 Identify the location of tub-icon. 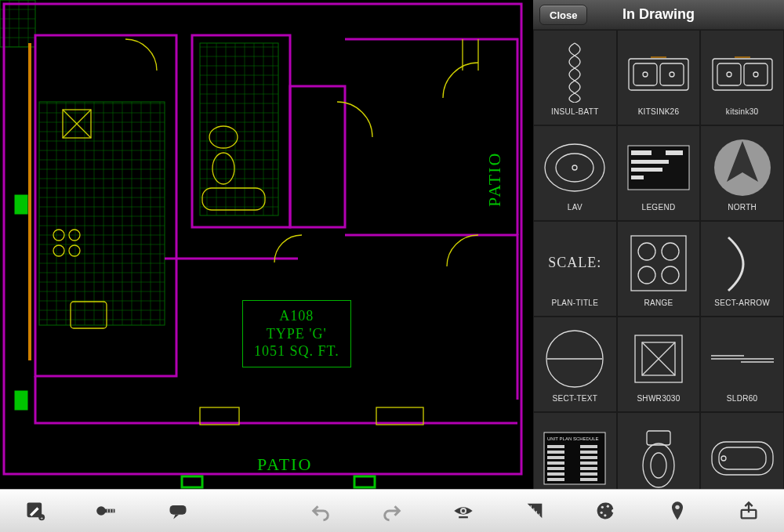
(742, 458).